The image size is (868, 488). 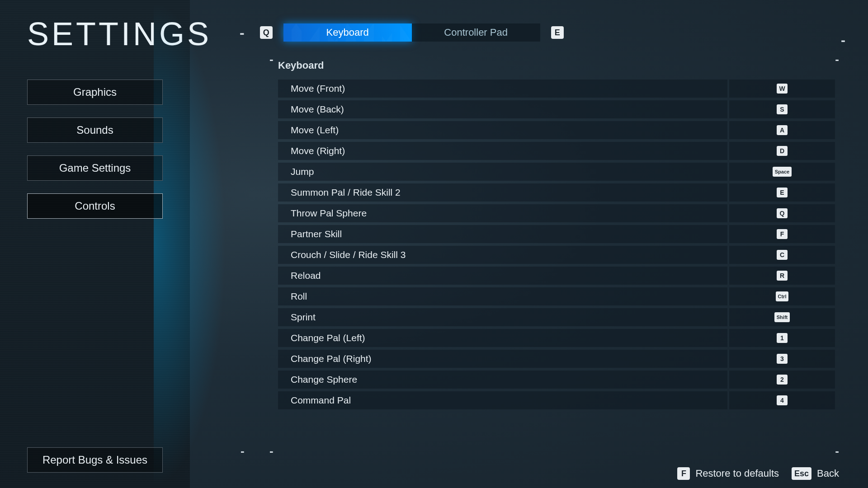 I want to click on keycap-icon: S, so click(x=782, y=109).